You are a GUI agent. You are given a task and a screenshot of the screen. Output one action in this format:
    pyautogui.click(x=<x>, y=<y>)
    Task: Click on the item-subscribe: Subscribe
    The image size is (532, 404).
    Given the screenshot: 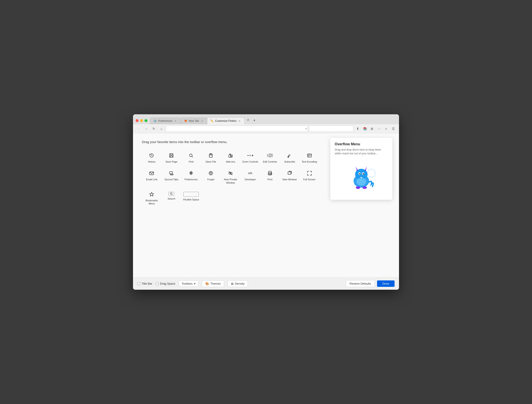 What is the action you would take?
    pyautogui.click(x=290, y=158)
    